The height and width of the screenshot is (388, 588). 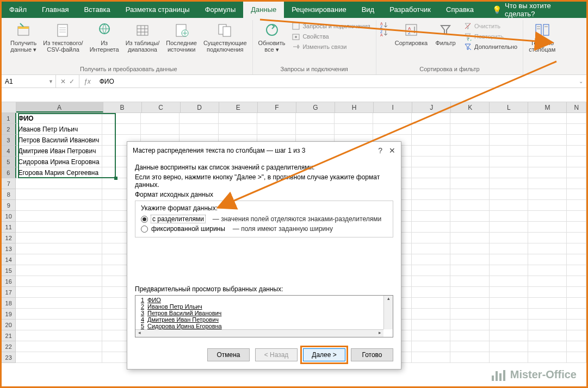 What do you see at coordinates (87, 82) in the screenshot?
I see `fx-icon: ƒx` at bounding box center [87, 82].